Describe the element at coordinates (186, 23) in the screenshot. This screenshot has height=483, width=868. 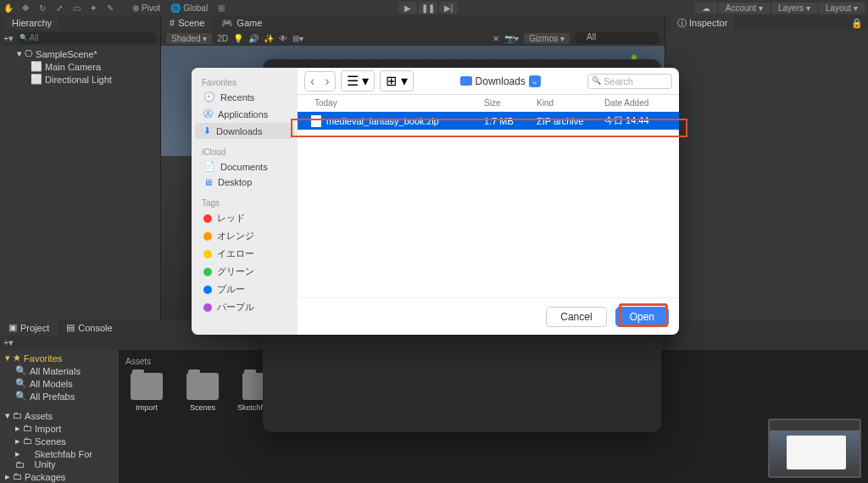
I see `tab-scene: # Scene` at that location.